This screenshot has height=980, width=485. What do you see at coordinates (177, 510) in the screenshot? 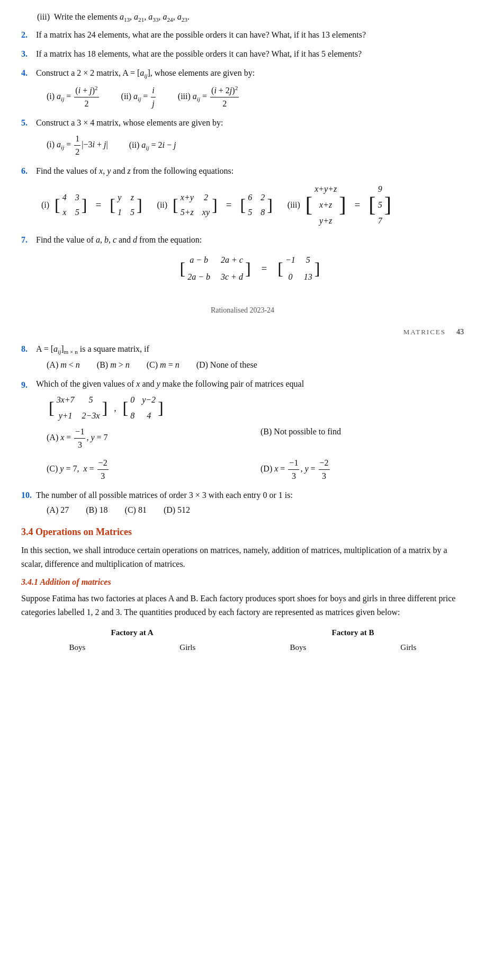
I see `q10-option-d: (D) 512` at bounding box center [177, 510].